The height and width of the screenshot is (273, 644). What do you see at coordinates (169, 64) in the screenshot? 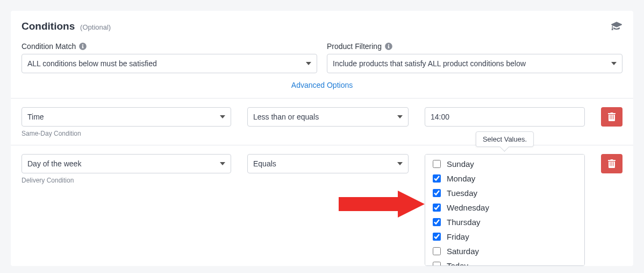
I see `condition-match-select: ALL conditions below must be satisfied` at bounding box center [169, 64].